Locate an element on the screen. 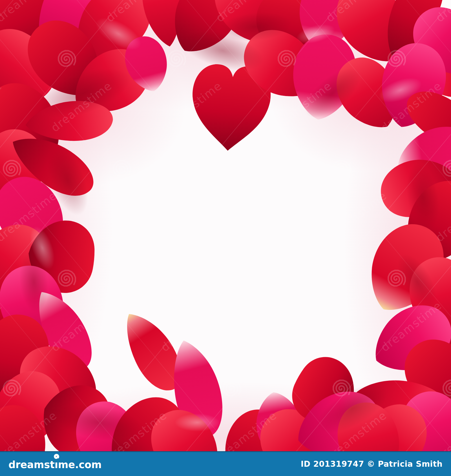 This screenshot has width=451, height=476. dreamstime-logo: dreamstıme.com is located at coordinates (55, 465).